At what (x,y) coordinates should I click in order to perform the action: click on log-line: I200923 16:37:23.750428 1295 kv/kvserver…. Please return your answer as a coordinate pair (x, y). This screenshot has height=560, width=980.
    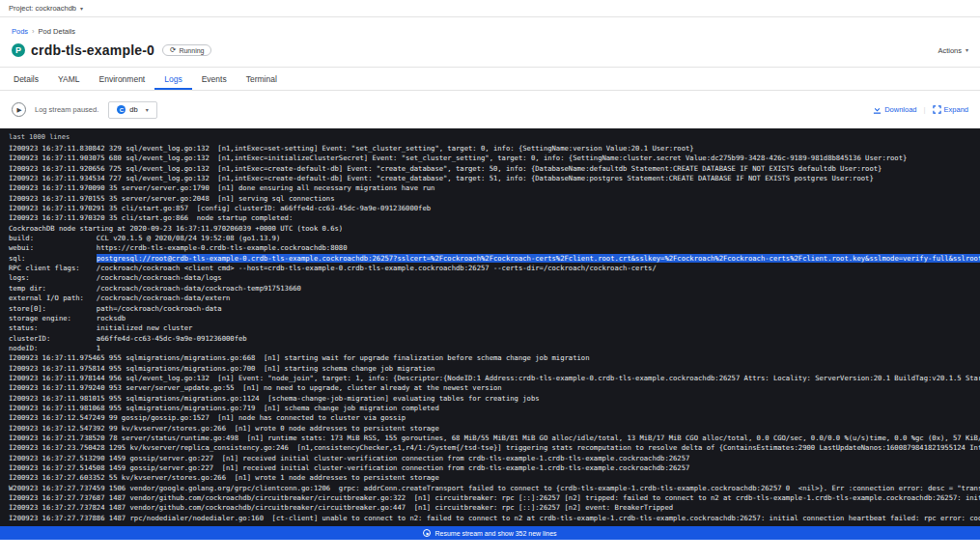
    Looking at the image, I should click on (490, 448).